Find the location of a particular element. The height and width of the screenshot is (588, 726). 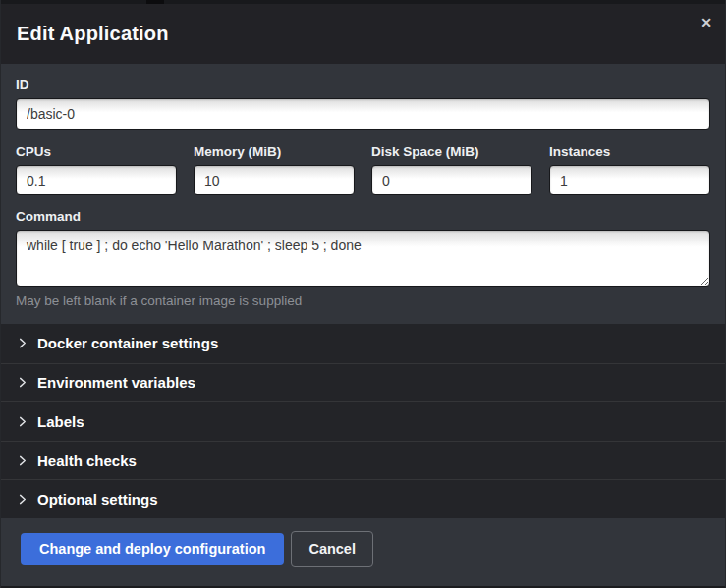

id-field-group: ID is located at coordinates (363, 104).